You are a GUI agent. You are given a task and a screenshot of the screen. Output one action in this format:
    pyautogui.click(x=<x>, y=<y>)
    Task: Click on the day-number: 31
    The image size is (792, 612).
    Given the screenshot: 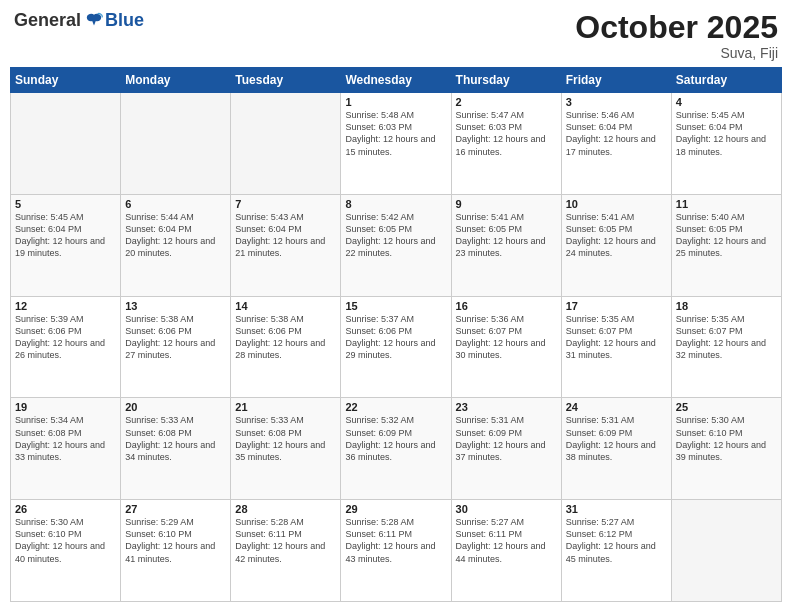 What is the action you would take?
    pyautogui.click(x=616, y=509)
    